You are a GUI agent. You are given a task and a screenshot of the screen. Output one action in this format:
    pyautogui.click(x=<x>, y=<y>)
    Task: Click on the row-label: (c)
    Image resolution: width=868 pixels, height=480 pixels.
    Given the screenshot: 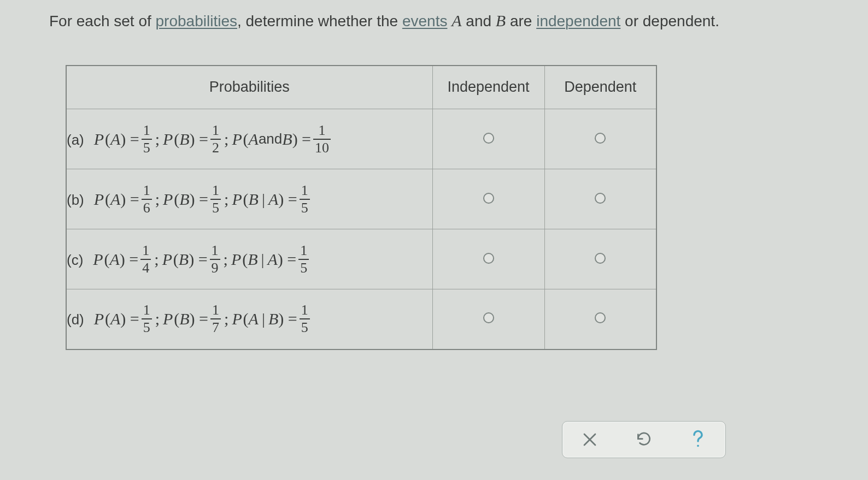 What is the action you would take?
    pyautogui.click(x=75, y=260)
    